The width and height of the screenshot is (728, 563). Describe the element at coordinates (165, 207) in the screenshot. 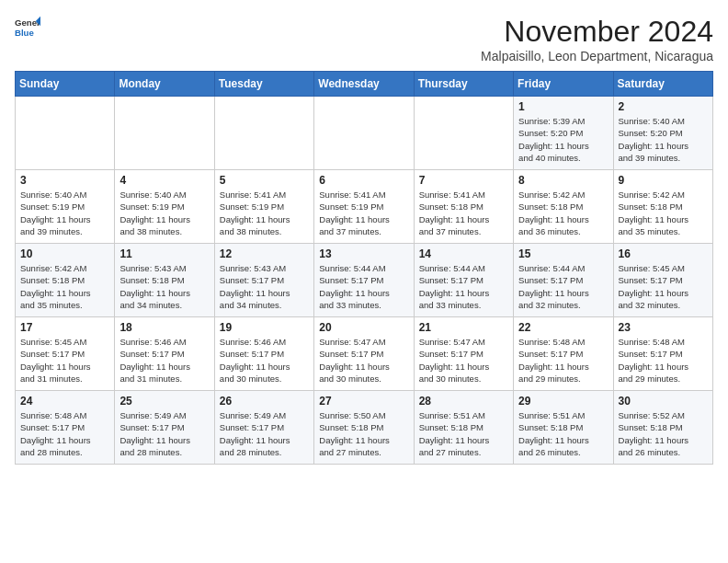

I see `calendar-cell: 4Sunrise: 5:40 AM Sunset: 5:19 PM Daylig…` at that location.